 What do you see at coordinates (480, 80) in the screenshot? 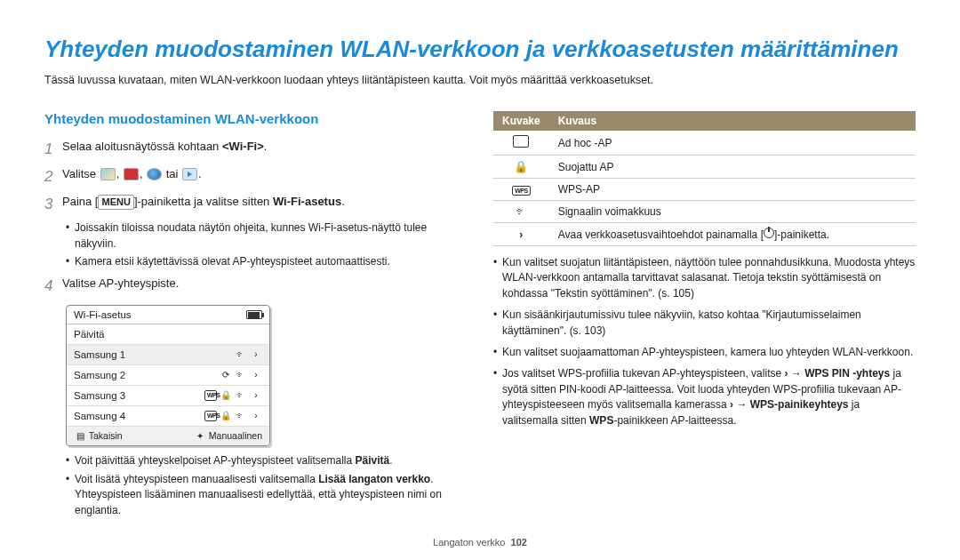
I see `intro-text: Tässä luvussa kuvataan, miten WLAN-verkk…` at bounding box center [480, 80].